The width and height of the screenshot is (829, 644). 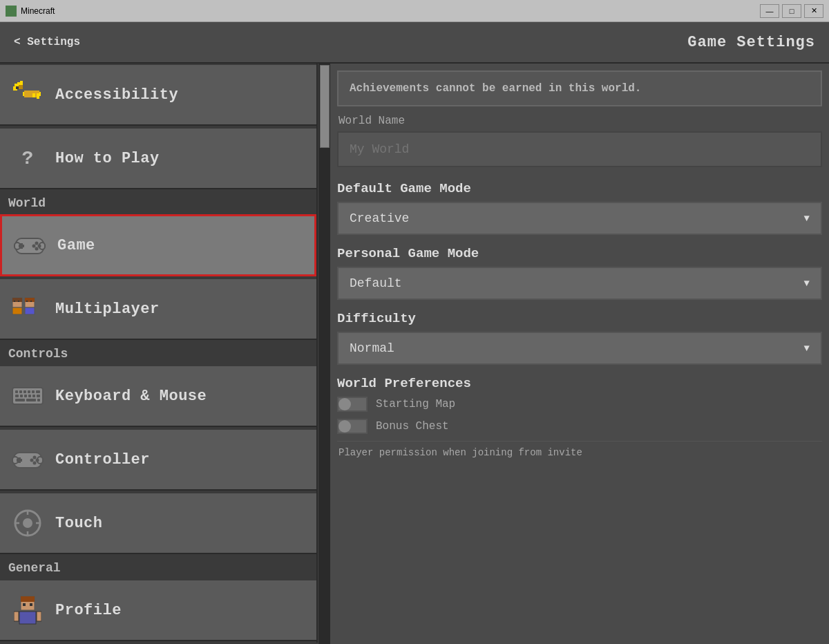 I want to click on sidebar-item-how-to-play: ? How to Play, so click(x=158, y=158).